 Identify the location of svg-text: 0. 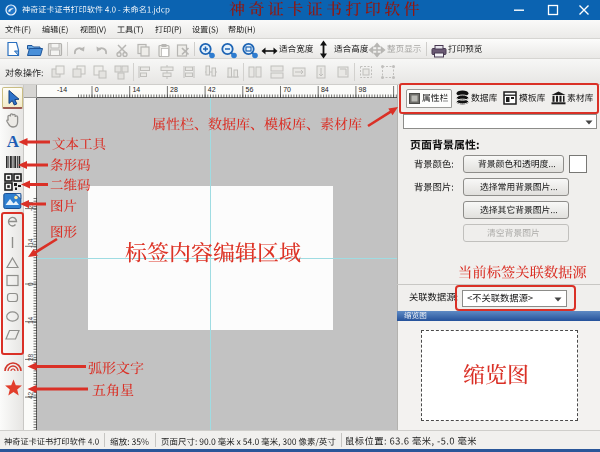
(30, 284).